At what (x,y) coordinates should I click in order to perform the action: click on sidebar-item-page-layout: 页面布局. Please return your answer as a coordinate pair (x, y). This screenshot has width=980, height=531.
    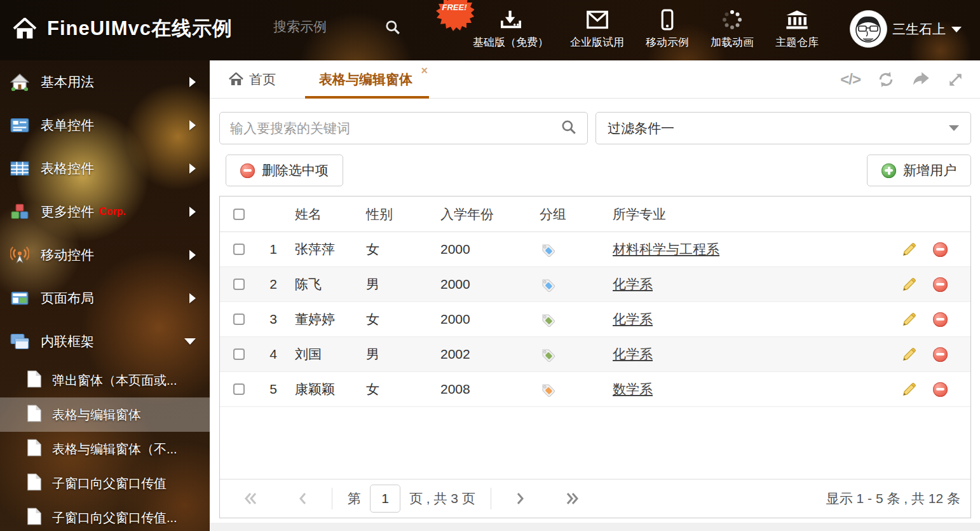
    Looking at the image, I should click on (105, 298).